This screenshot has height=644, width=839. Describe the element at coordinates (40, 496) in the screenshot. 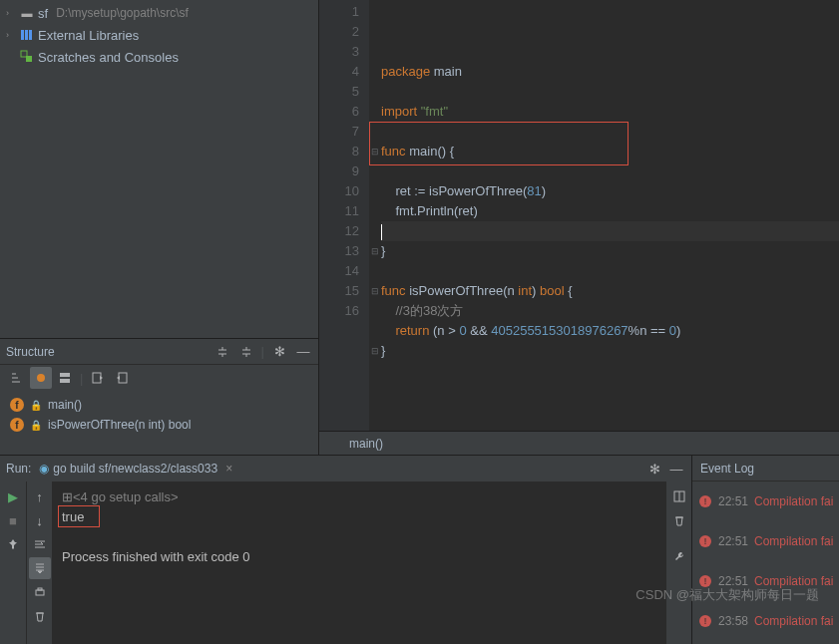

I see `up-icon: ↑` at that location.